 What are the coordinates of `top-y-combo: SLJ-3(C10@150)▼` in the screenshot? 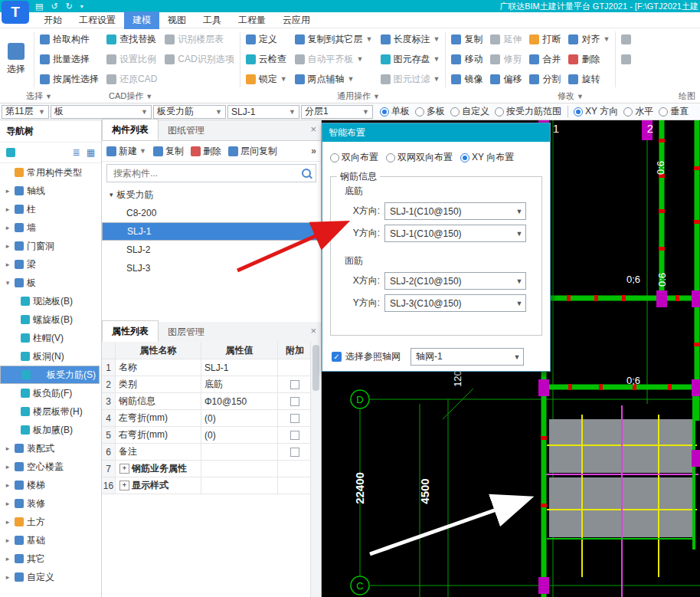 It's located at (455, 303).